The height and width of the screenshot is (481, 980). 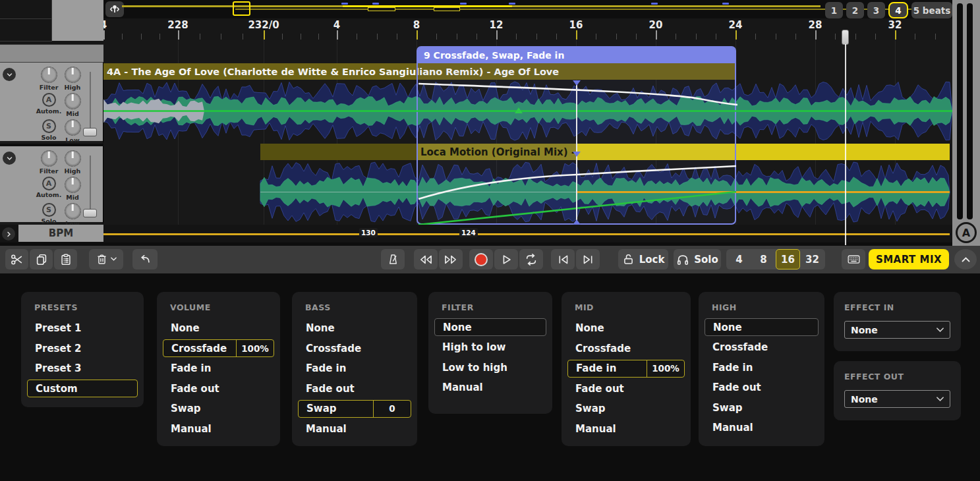 I want to click on option-preset-2: Preset 2, so click(x=82, y=349).